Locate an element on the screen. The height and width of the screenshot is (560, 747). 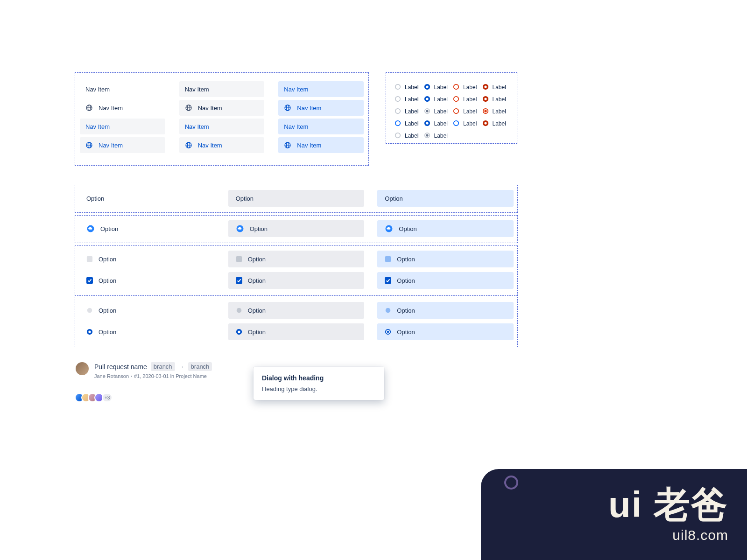
nav-item-hover-with-icon: Nav Item is located at coordinates (222, 108).